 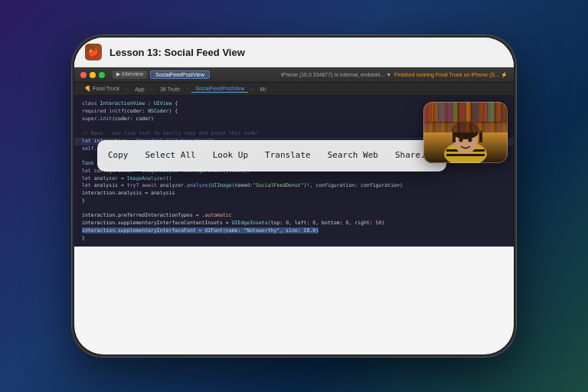 I want to click on xcode-nav-items: ▶ Interview SocialFeedPostView, so click(x=161, y=75).